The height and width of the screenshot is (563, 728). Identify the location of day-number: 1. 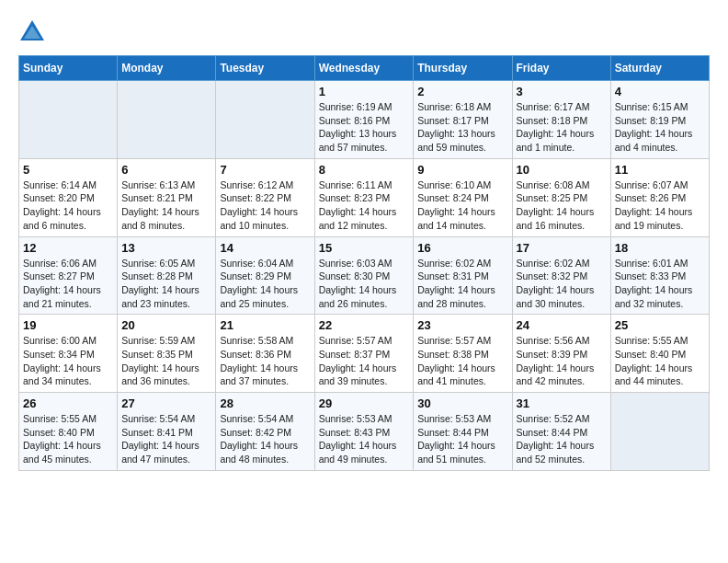
(364, 92).